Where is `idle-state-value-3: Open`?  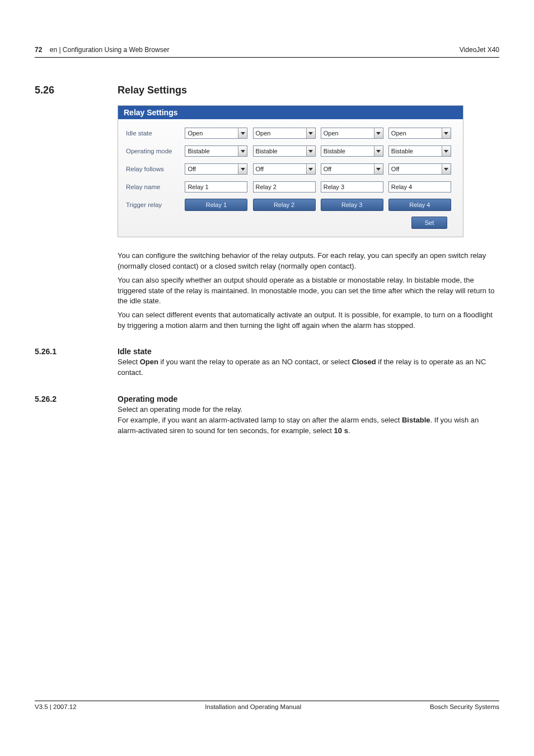 idle-state-value-3: Open is located at coordinates (331, 133).